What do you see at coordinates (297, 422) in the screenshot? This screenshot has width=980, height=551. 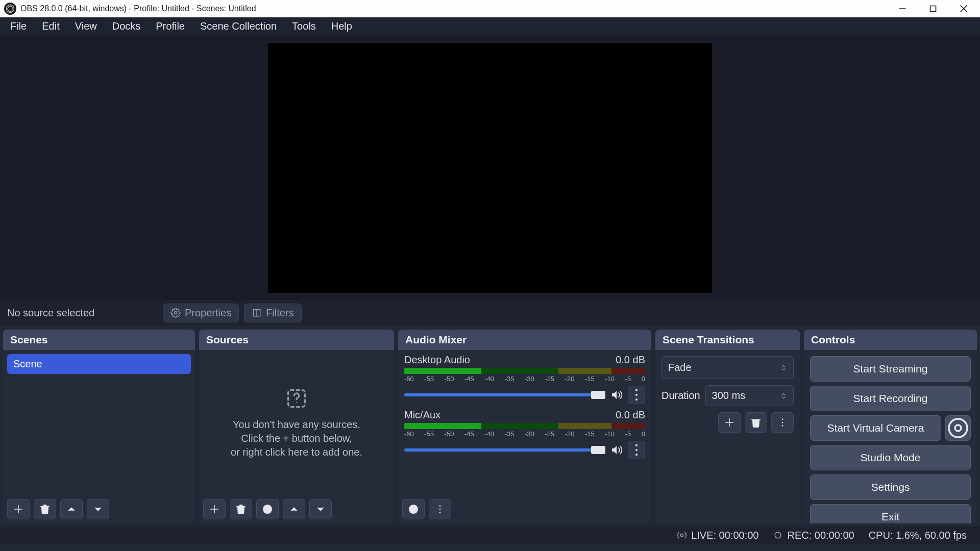 I see `sources-empty-state: You don't have any sources. Click the + …` at bounding box center [297, 422].